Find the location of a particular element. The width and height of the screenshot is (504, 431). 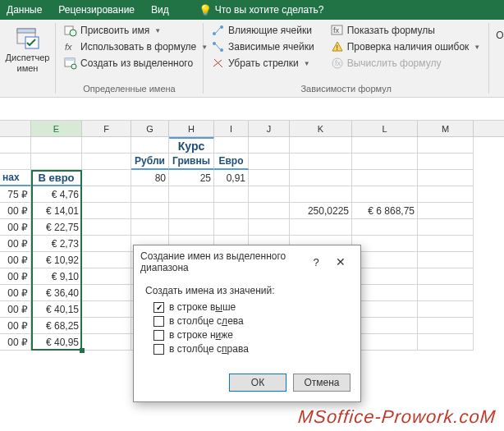

col-header-l: L is located at coordinates (385, 128).